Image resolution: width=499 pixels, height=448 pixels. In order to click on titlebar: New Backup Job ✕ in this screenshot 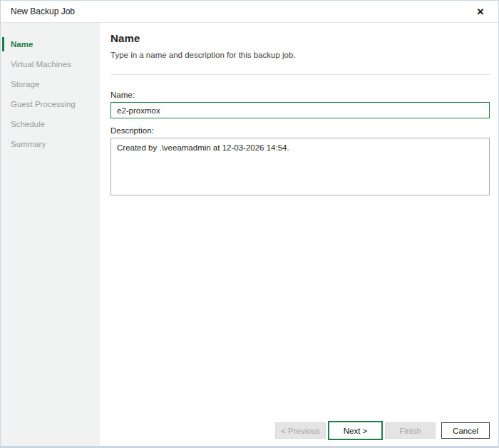, I will do `click(250, 11)`.